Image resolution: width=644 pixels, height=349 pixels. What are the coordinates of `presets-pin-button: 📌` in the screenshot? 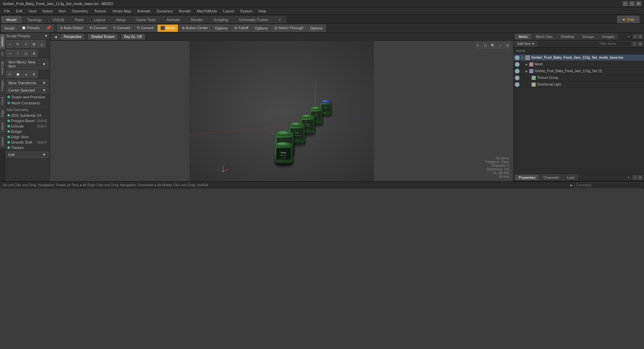 It's located at (49, 28).